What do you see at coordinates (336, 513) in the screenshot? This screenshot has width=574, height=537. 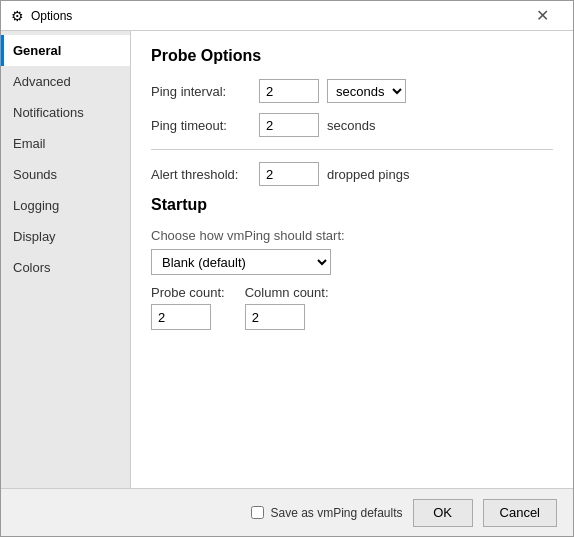 I see `save-defaults-label: Save as vmPing defaults` at bounding box center [336, 513].